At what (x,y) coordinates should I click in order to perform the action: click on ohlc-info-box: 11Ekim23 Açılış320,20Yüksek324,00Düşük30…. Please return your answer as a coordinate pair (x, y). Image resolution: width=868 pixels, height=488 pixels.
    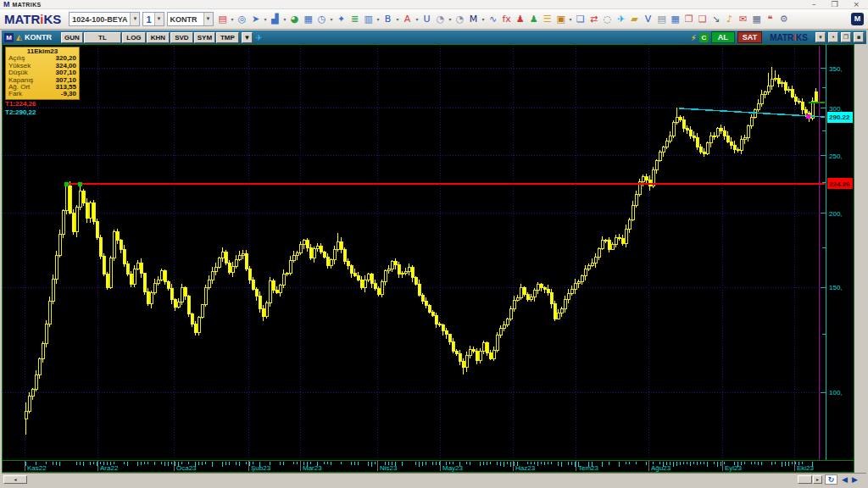
    Looking at the image, I should click on (42, 73).